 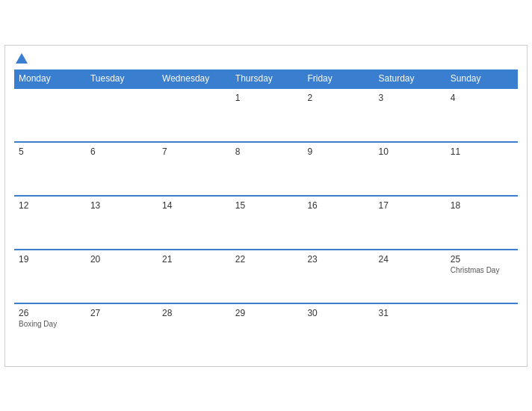 What do you see at coordinates (338, 259) in the screenshot?
I see `day-number: 23` at bounding box center [338, 259].